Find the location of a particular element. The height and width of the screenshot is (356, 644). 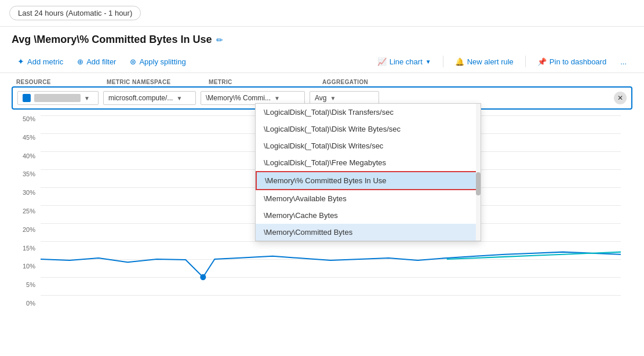

pin-to-dashboard-label: Pin to dashboard is located at coordinates (578, 61).